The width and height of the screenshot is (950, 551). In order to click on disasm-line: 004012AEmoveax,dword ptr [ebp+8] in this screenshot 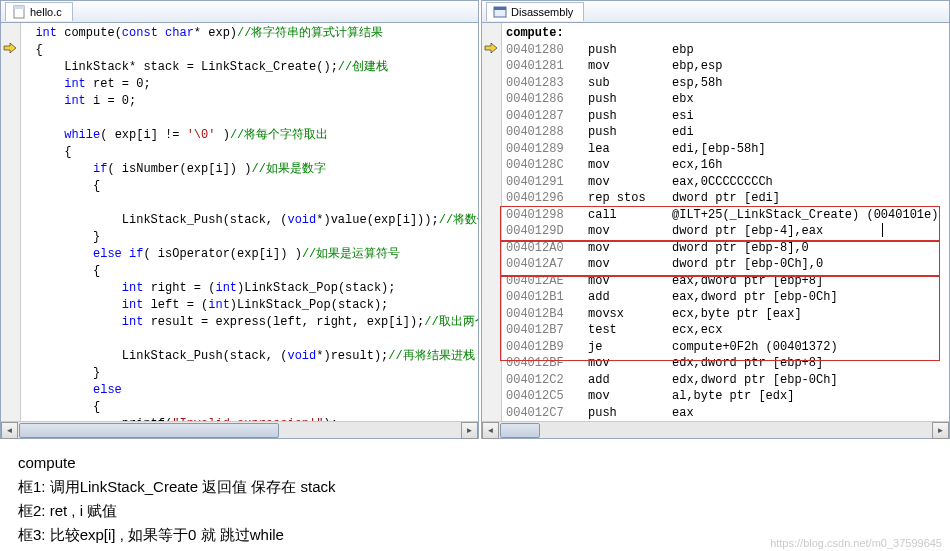, I will do `click(726, 282)`.